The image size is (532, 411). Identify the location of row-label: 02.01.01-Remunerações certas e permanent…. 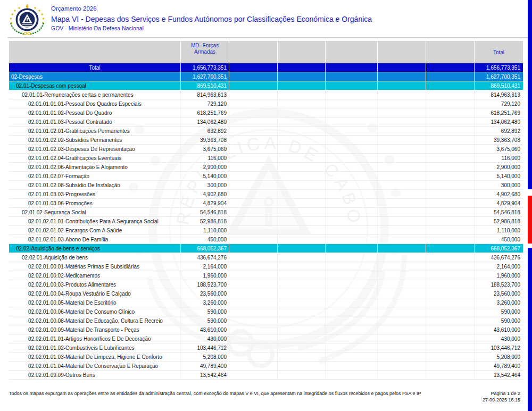
(95, 95).